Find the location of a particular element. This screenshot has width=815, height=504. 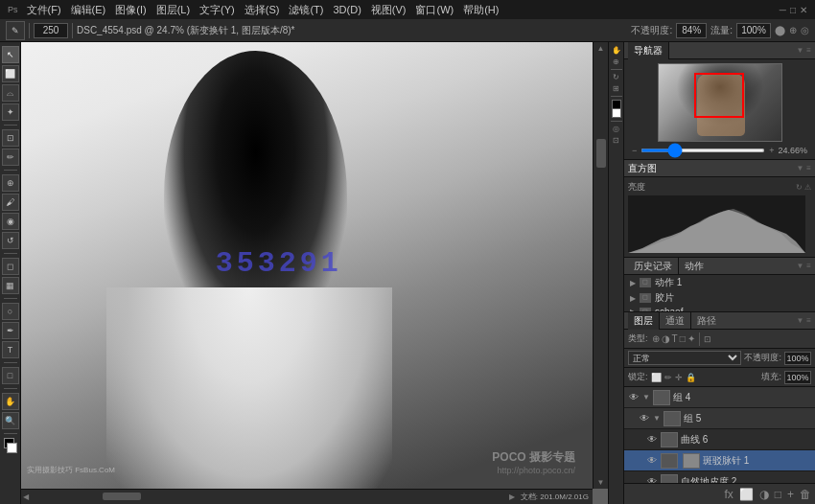

menu-3d: 3D(D) is located at coordinates (347, 10).